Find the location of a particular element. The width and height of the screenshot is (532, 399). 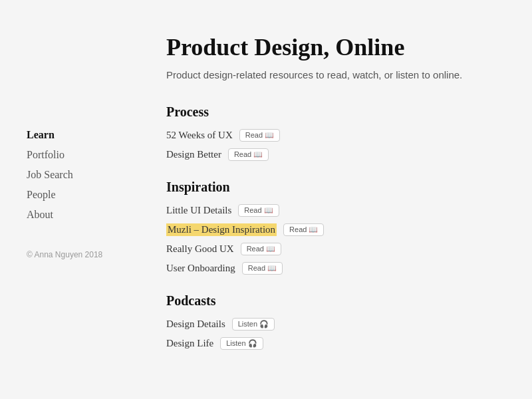

section-podcasts: PodcastsDesign DetailsListen 🎧Design Lif… is located at coordinates (332, 322).